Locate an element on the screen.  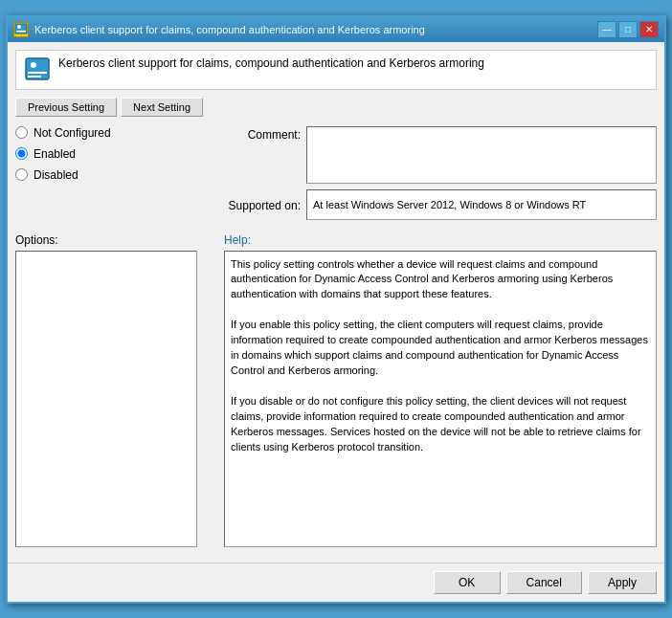
comment-row: Comment: is located at coordinates (440, 155).